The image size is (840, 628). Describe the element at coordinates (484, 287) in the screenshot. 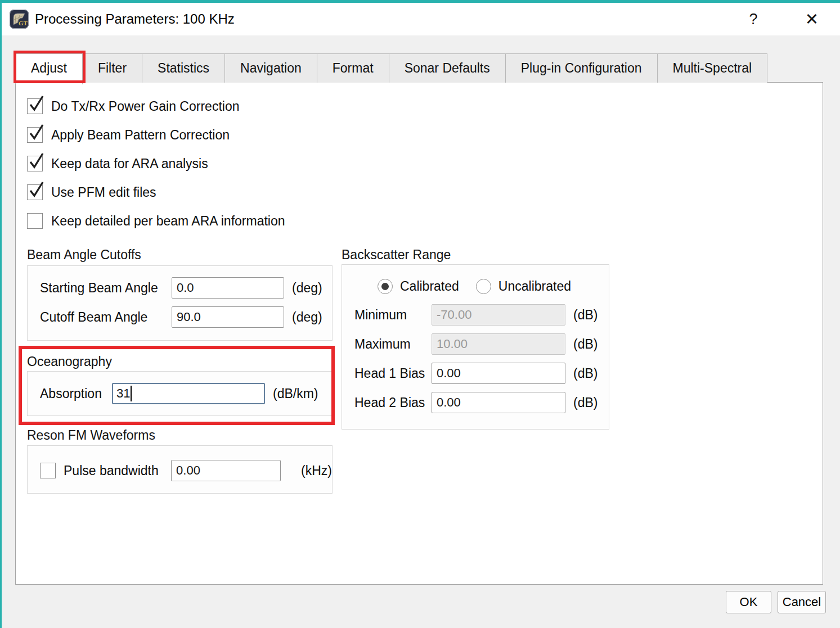

I see `uncalibrated-radio` at that location.